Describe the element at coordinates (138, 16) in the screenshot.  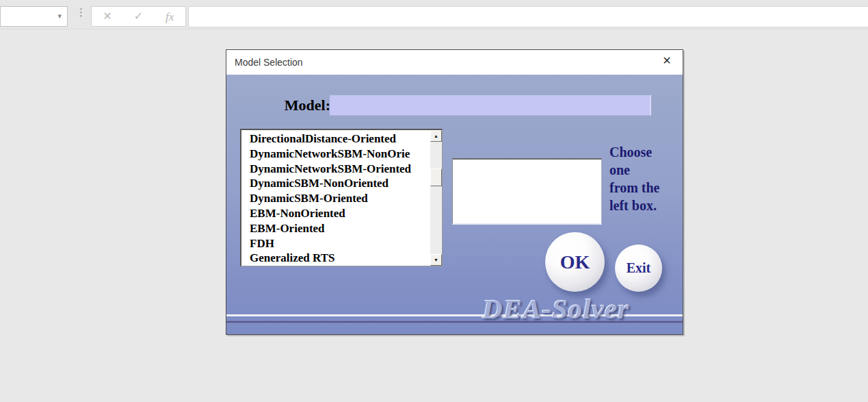
I see `formula-buttons: ✕ ✓ fx` at that location.